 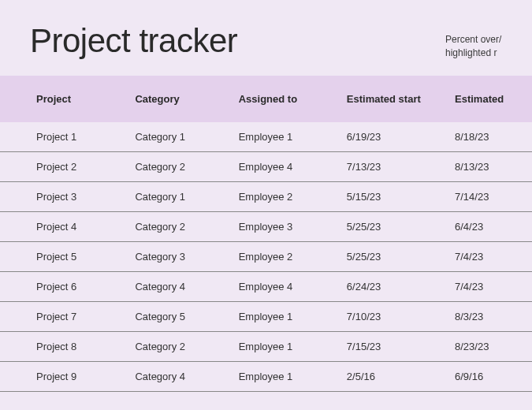 What do you see at coordinates (266, 257) in the screenshot?
I see `table-row: Project 5Category 3Employee 25/25/237/4/…` at bounding box center [266, 257].